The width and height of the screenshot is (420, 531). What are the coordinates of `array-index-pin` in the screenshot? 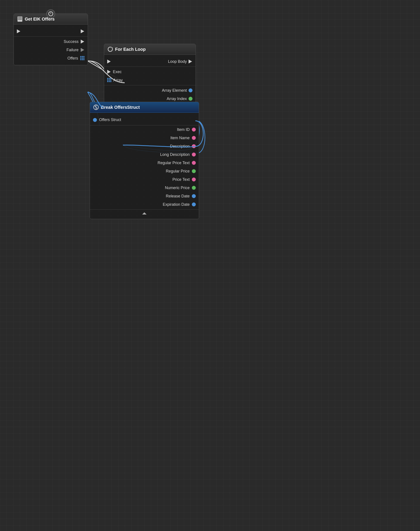 It's located at (191, 99).